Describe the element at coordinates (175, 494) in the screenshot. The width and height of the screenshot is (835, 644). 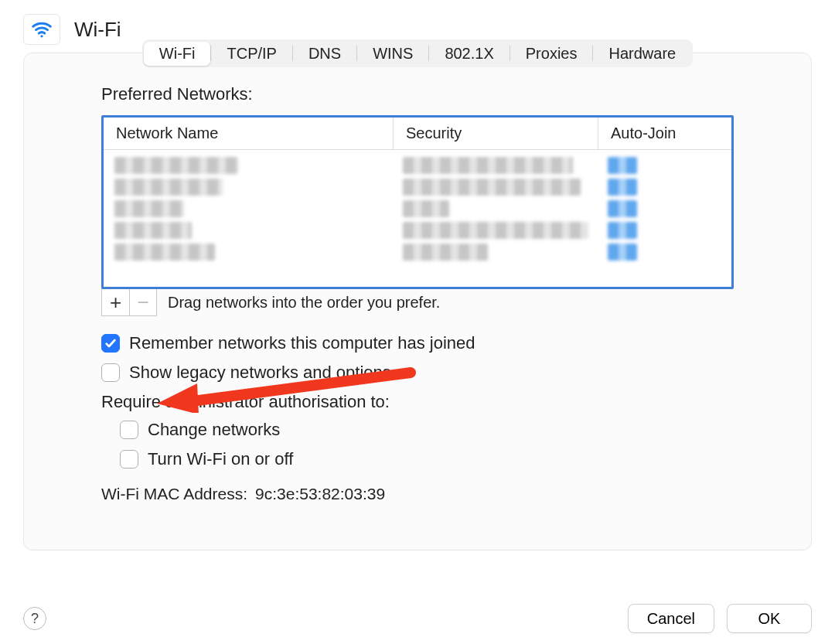
I see `mac-address-label: Wi-Fi MAC Address:` at that location.